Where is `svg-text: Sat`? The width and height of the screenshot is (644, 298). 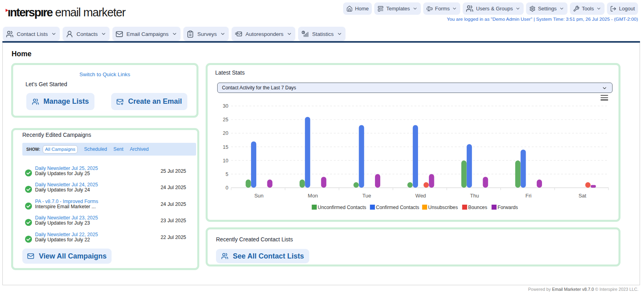 svg-text: Sat is located at coordinates (583, 195).